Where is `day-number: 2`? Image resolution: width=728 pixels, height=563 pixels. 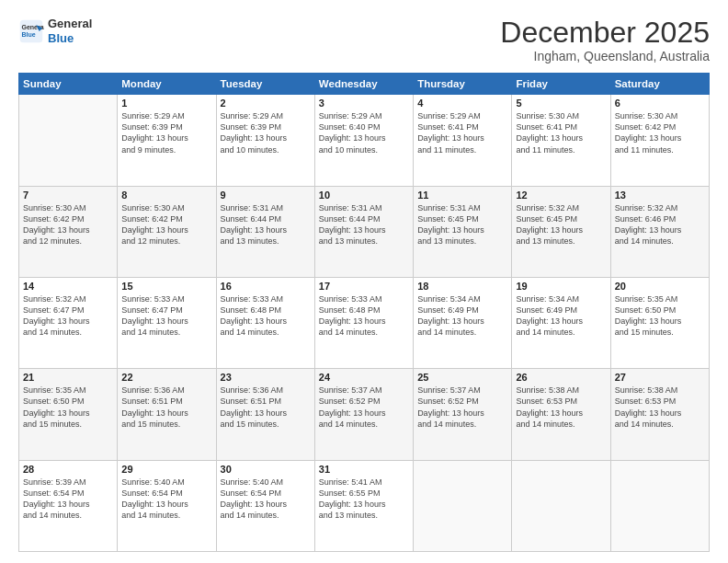
day-number: 2 is located at coordinates (266, 103).